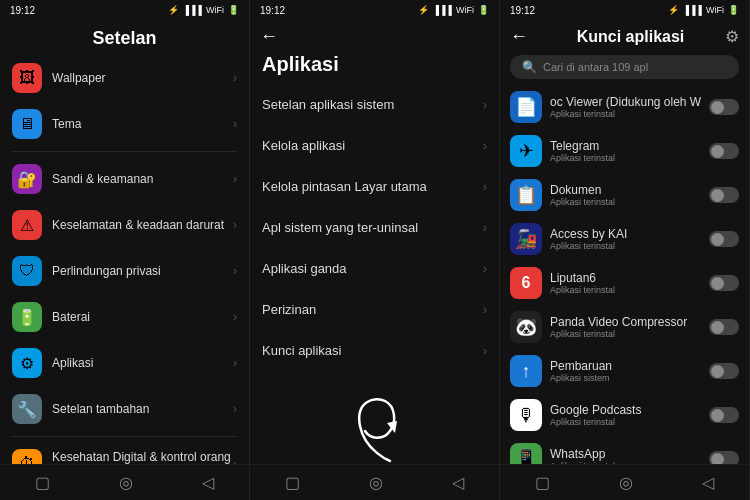  I want to click on nav-back-1: ◁, so click(208, 482).